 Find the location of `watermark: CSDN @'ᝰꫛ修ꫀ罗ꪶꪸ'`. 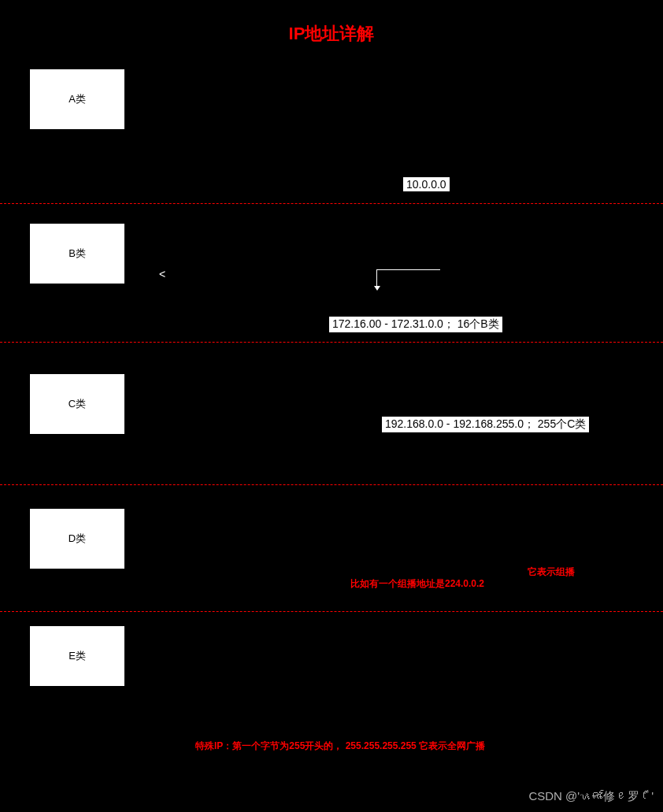

watermark: CSDN @'ᝰꫛ修ꫀ罗ꪶꪸ' is located at coordinates (591, 797).